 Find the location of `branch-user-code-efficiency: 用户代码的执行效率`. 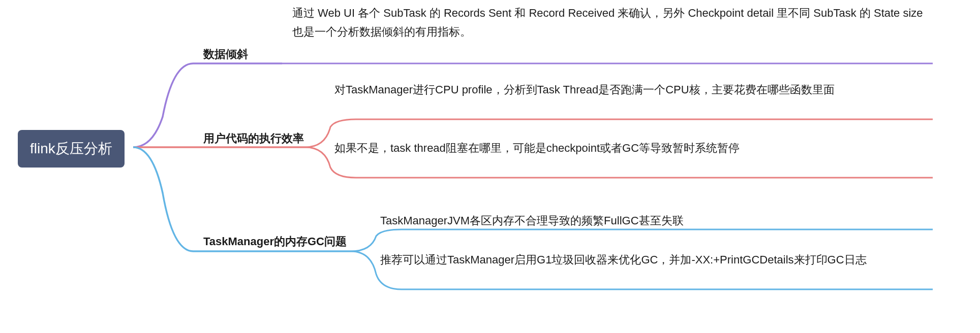

branch-user-code-efficiency: 用户代码的执行效率 is located at coordinates (254, 139).